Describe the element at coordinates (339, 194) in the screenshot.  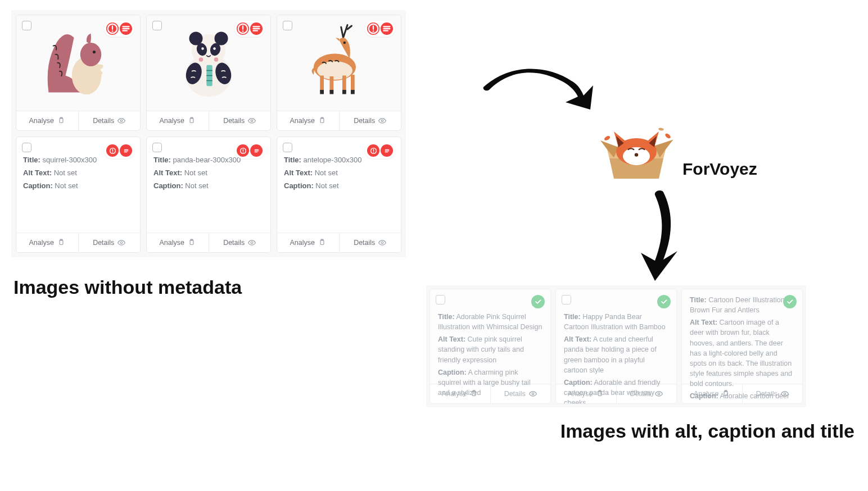
I see `metadata-card: Title: antelope-300x300 Alt Text: Not se…` at that location.